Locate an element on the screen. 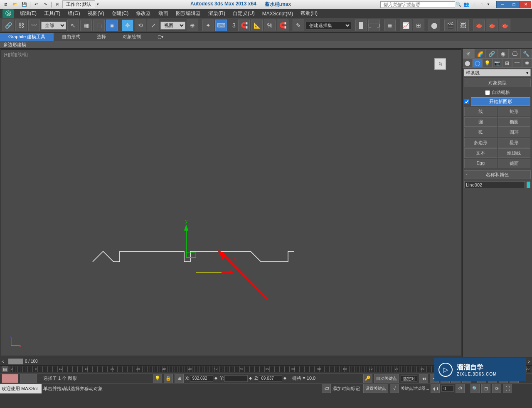 The width and height of the screenshot is (532, 408). object-name-input is located at coordinates (495, 184).